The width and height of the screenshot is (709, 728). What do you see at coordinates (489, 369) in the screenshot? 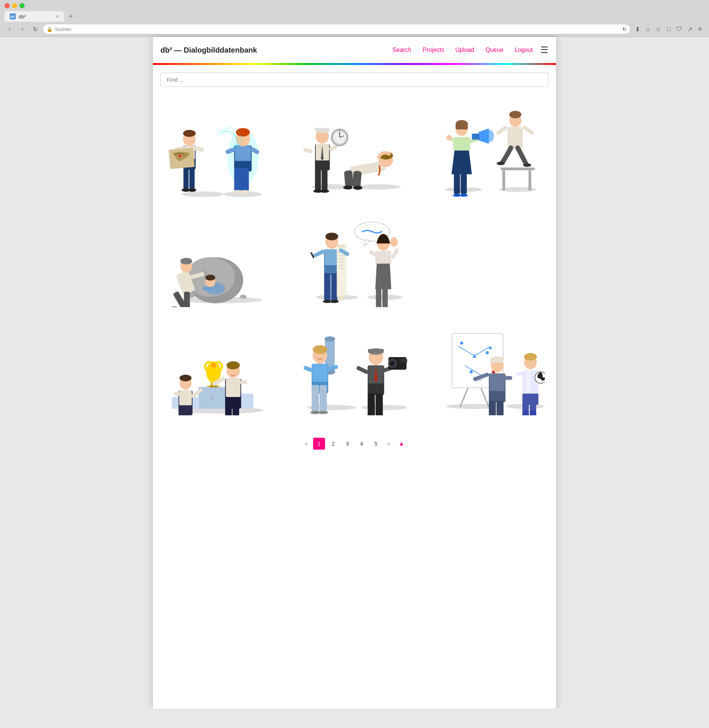
I see `grid-item-9: Taktik` at bounding box center [489, 369].